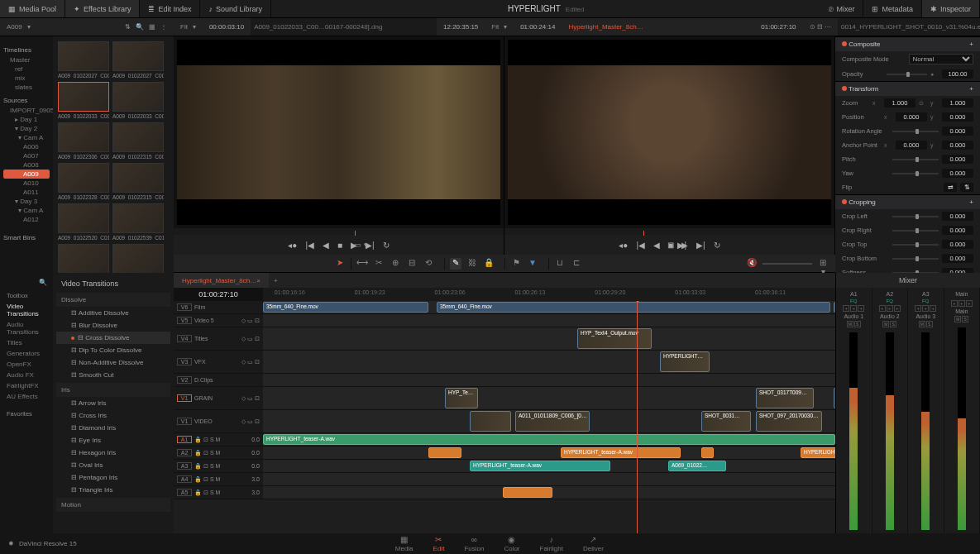 Image resolution: width=980 pixels, height=554 pixels. Describe the element at coordinates (958, 258) in the screenshot. I see `crop-bottom: 0.000` at that location.